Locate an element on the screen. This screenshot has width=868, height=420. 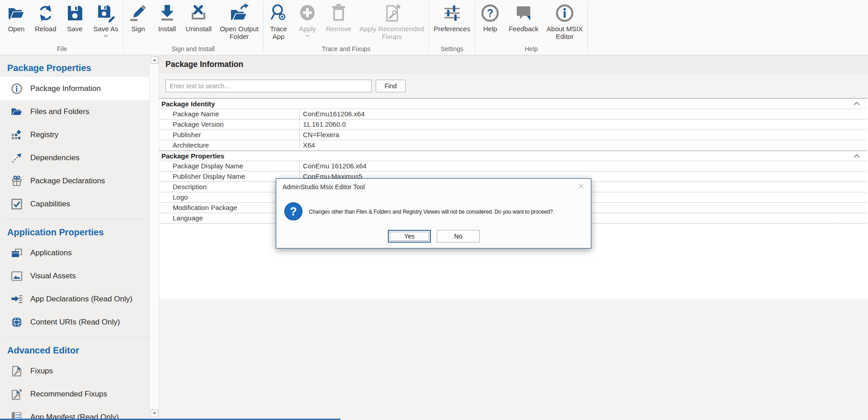
trace-app-icon is located at coordinates (278, 13).